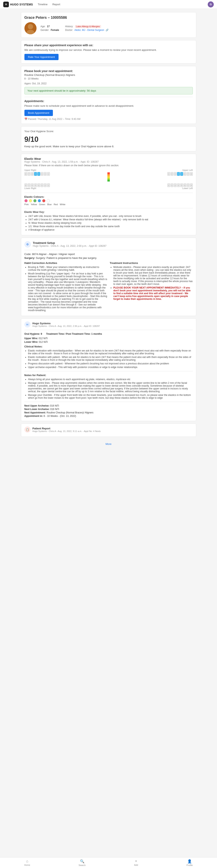 The width and height of the screenshot is (217, 868). What do you see at coordinates (22, 4) in the screenshot?
I see `logo-text: HUGO SYSTEMS` at bounding box center [22, 4].